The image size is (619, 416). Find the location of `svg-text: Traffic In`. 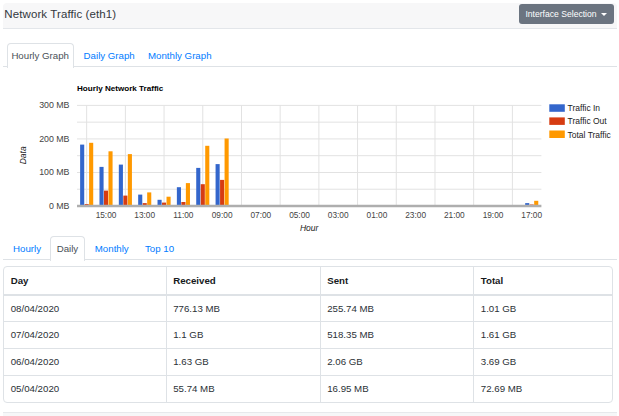

svg-text: Traffic In is located at coordinates (584, 108).